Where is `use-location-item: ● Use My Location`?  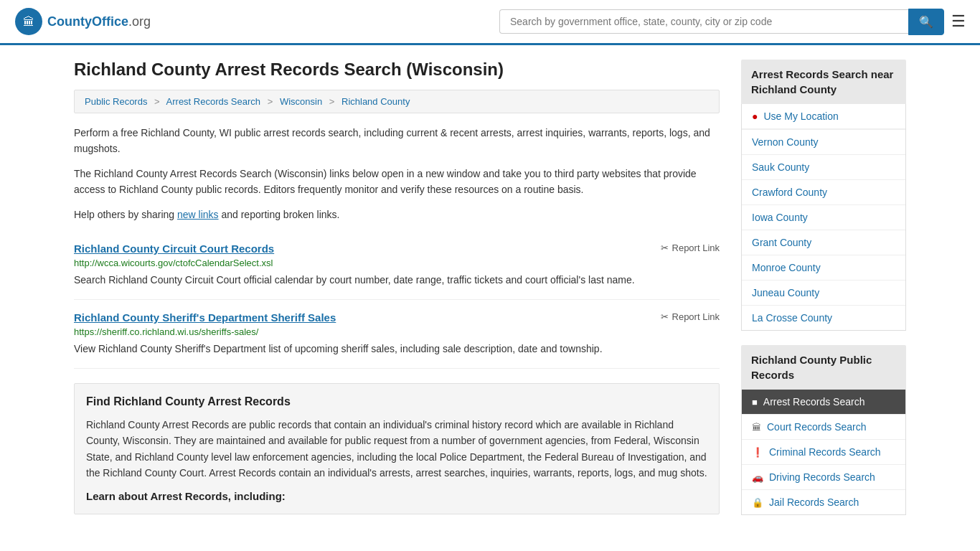 use-location-item: ● Use My Location is located at coordinates (824, 117).